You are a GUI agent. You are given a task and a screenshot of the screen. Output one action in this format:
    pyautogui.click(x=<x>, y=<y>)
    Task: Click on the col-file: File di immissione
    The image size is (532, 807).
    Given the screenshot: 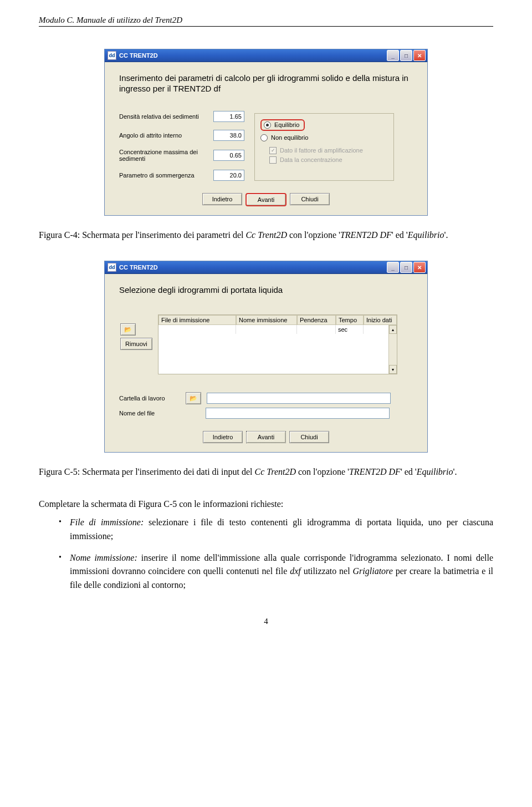 What is the action you would take?
    pyautogui.click(x=197, y=320)
    